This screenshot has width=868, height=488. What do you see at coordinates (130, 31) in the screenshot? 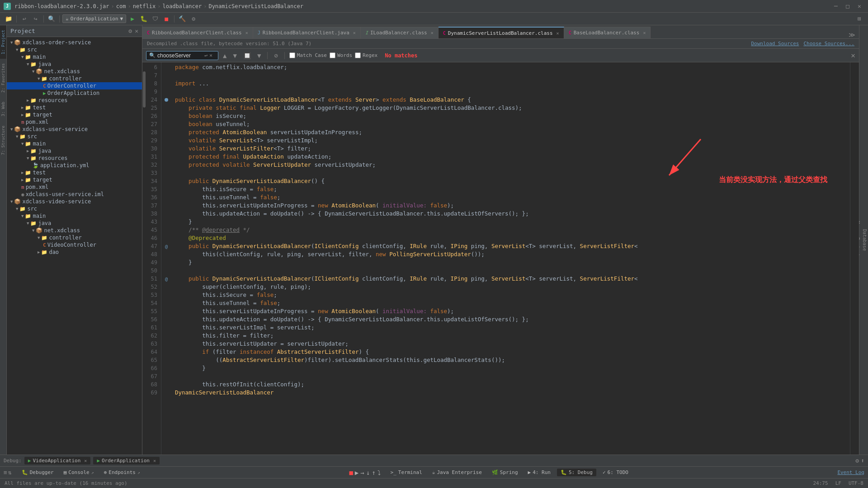
I see `project-header-settings: ⚙` at bounding box center [130, 31].